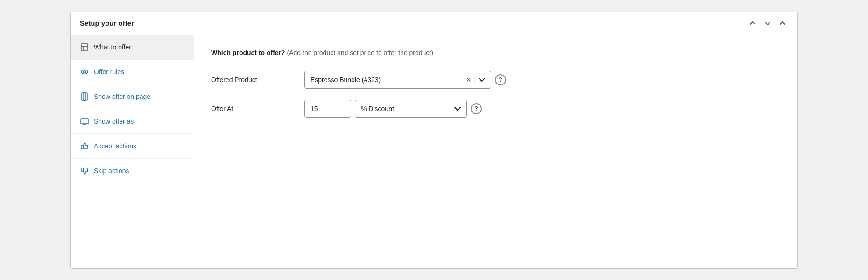 This screenshot has width=868, height=280. What do you see at coordinates (85, 97) in the screenshot?
I see `page-icon` at bounding box center [85, 97].